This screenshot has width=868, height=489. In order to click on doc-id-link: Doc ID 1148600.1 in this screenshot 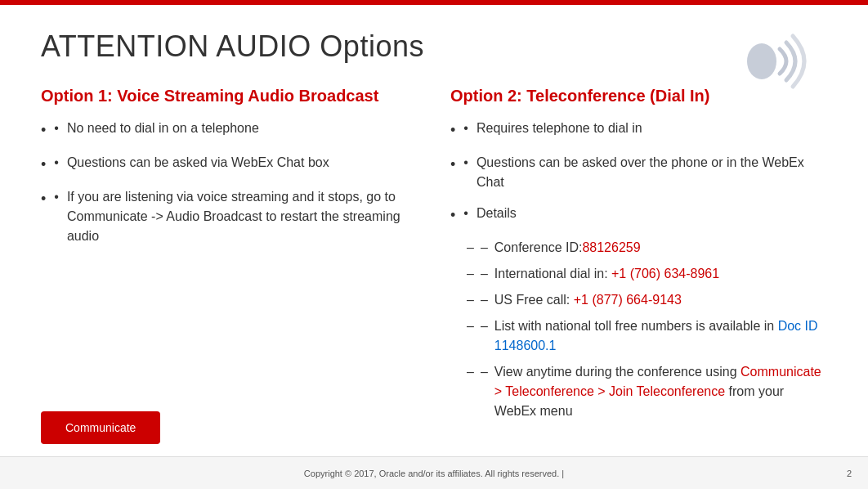, I will do `click(656, 335)`.